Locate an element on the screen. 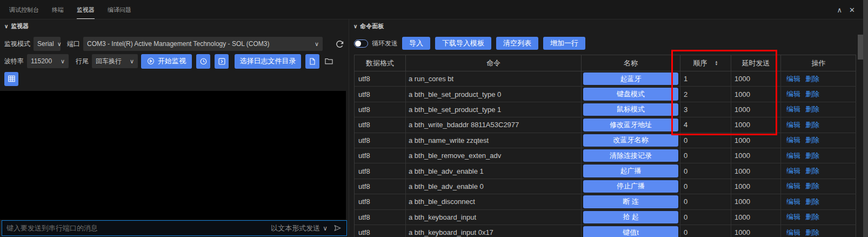 The width and height of the screenshot is (868, 237). command-name-button: 拾 起 is located at coordinates (631, 218).